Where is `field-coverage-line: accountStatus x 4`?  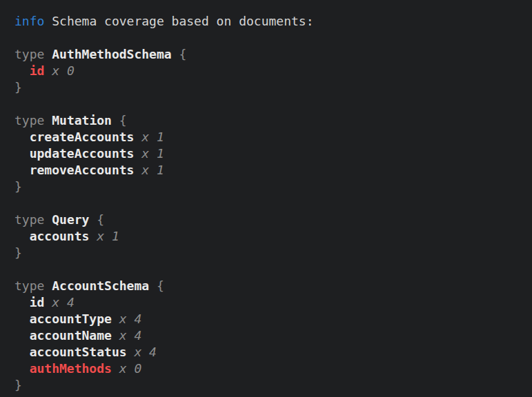 field-coverage-line: accountStatus x 4 is located at coordinates (277, 352).